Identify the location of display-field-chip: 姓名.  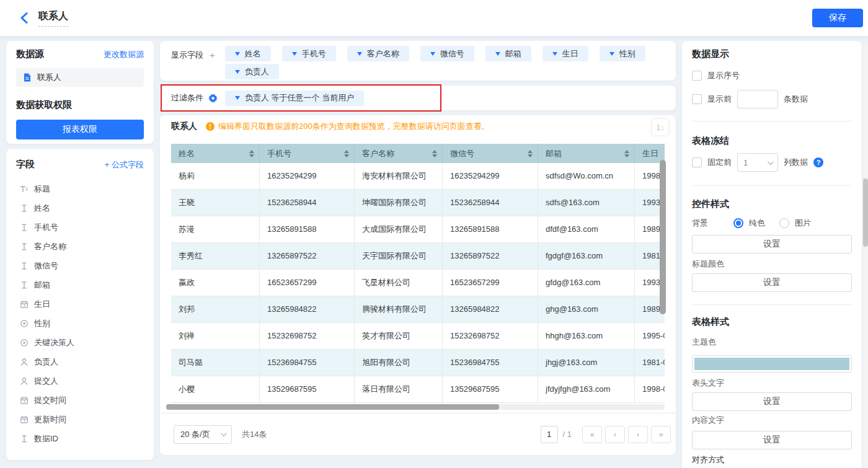
(248, 53).